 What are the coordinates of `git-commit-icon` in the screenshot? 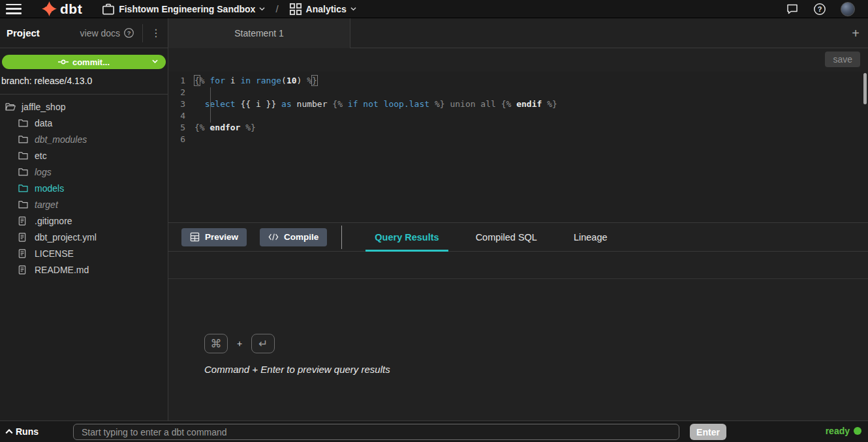 It's located at (63, 62).